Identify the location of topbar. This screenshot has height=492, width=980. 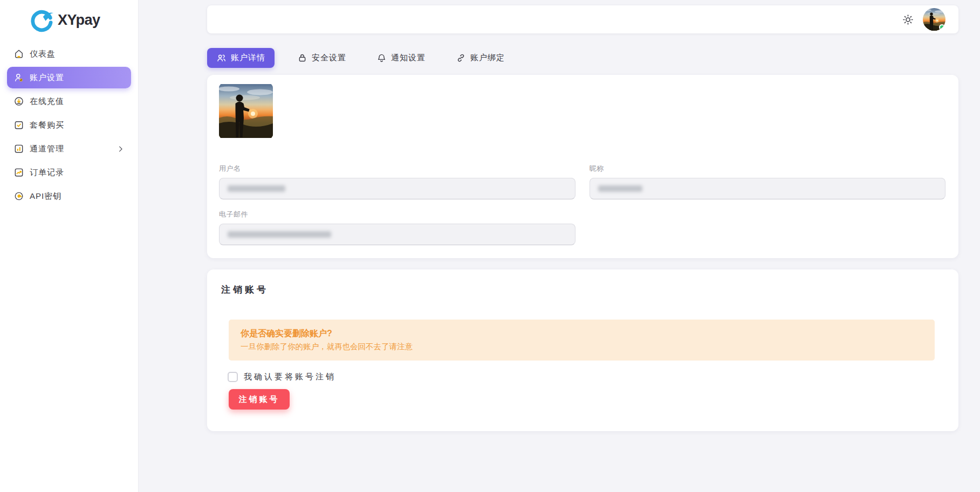
(582, 19).